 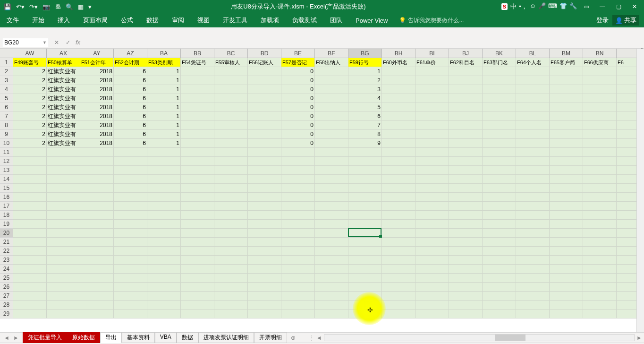 I want to click on enter-icon: ✓, so click(x=68, y=43).